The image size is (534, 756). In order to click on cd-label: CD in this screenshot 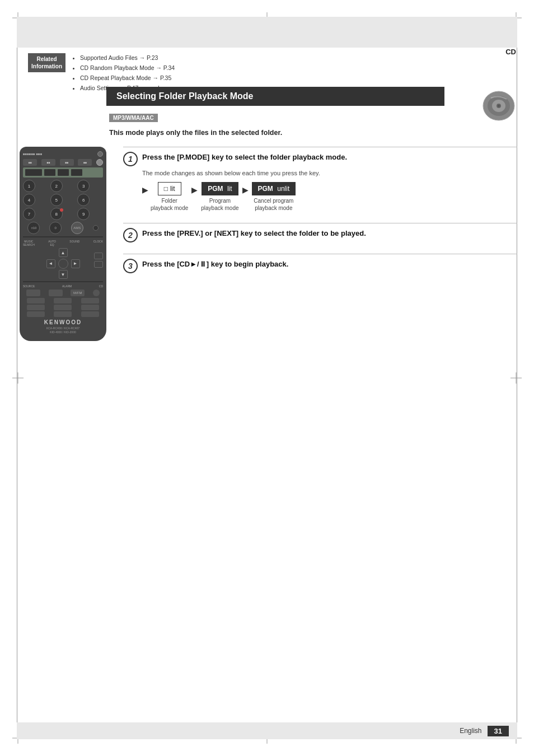, I will do `click(510, 52)`.